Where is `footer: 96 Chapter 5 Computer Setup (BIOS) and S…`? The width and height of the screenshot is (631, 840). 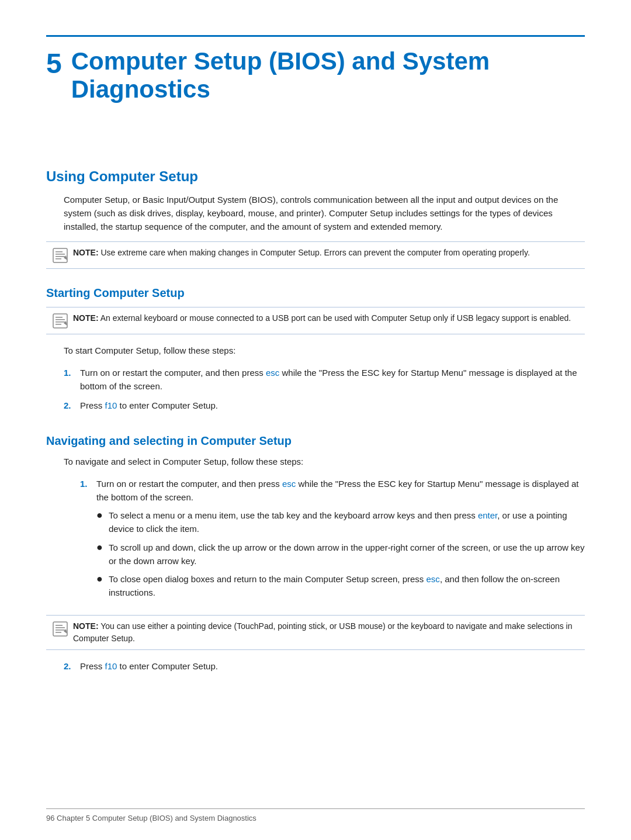 footer: 96 Chapter 5 Computer Setup (BIOS) and S… is located at coordinates (316, 815).